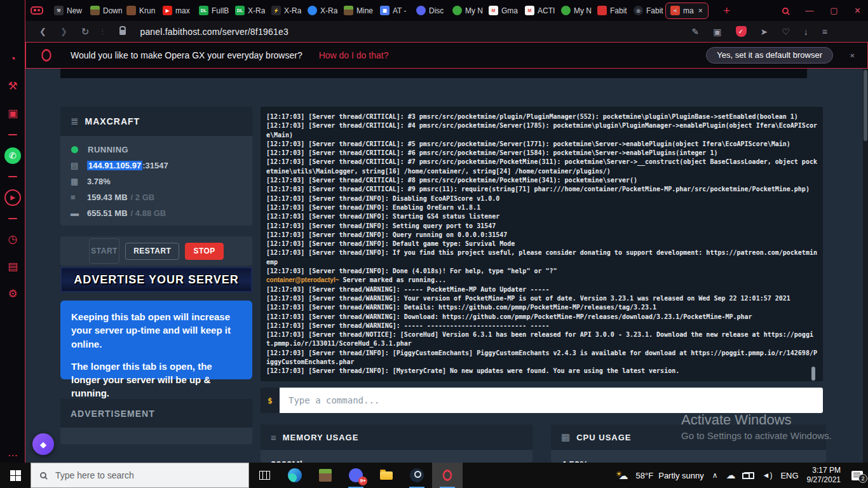 This screenshot has height=488, width=868. What do you see at coordinates (133, 475) in the screenshot?
I see `taskbar-search-input` at bounding box center [133, 475].